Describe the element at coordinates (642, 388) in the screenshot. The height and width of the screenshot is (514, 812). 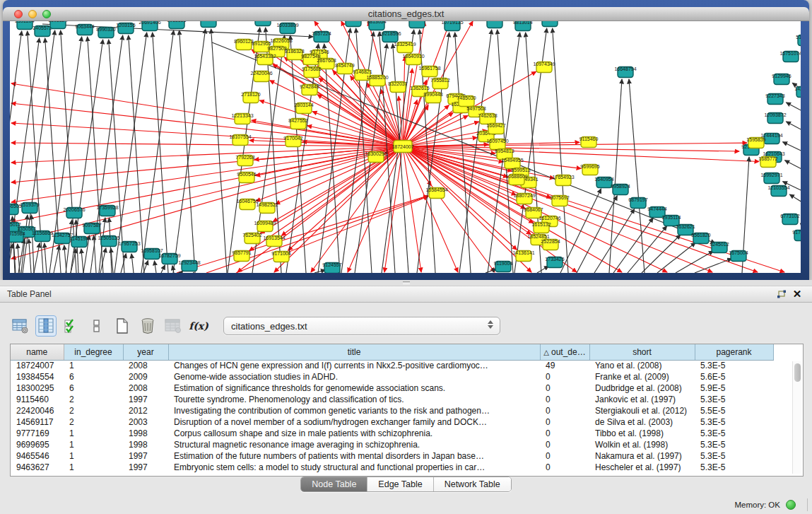
I see `table-cell: Dudbridge et al. (2008)` at that location.